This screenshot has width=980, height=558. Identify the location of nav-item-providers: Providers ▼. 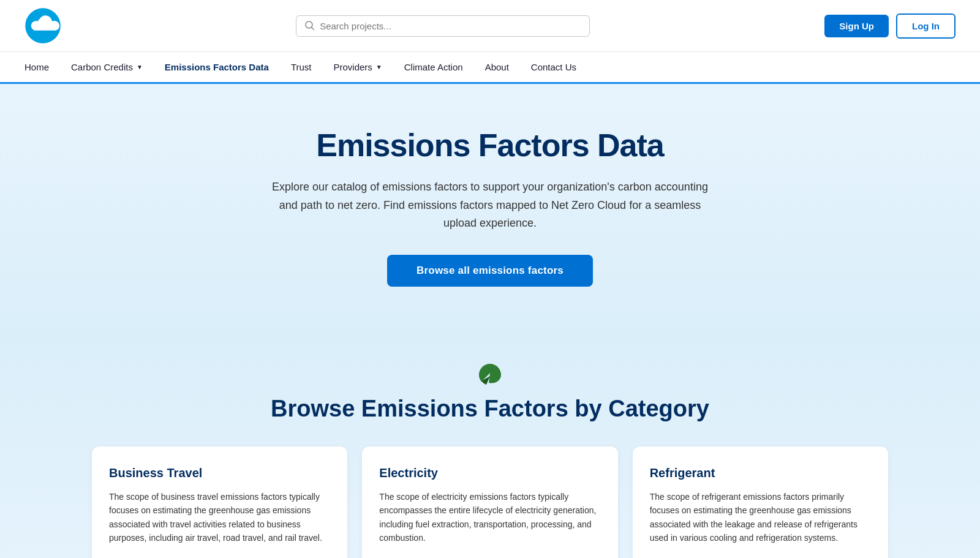
(358, 67).